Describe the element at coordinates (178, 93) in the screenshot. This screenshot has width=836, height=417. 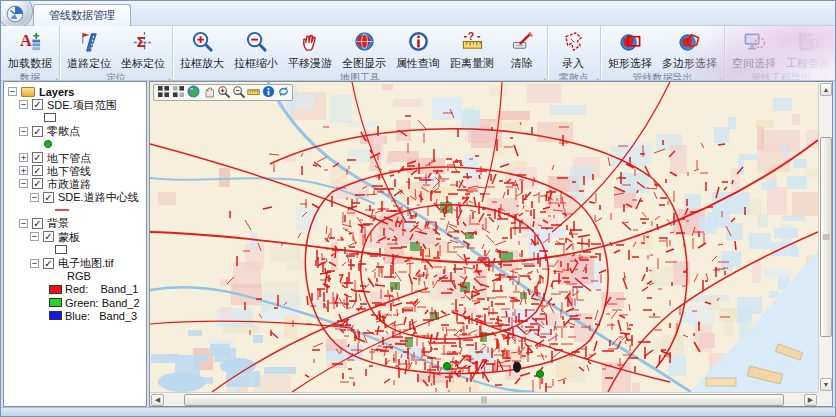
I see `map-tool-zoom-rect` at that location.